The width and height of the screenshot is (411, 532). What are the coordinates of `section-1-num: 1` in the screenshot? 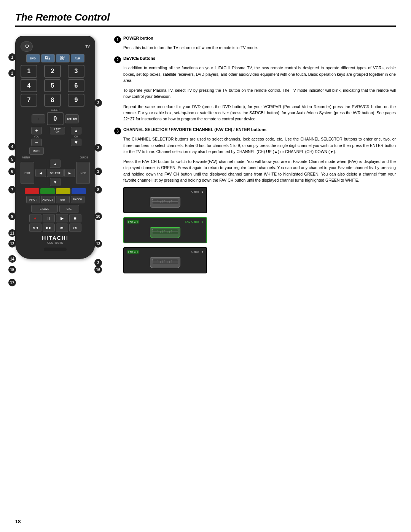 It's located at (118, 40).